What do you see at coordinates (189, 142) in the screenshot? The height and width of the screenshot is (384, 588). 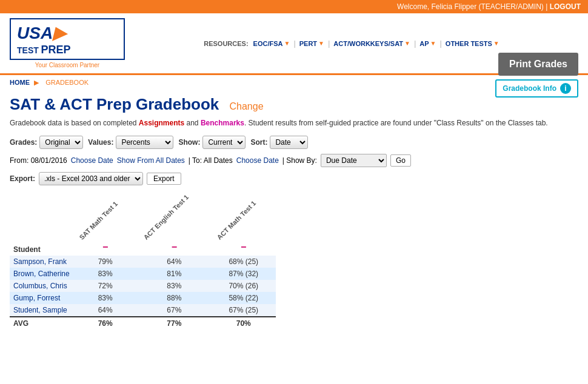 I see `show-label: Show:` at bounding box center [189, 142].